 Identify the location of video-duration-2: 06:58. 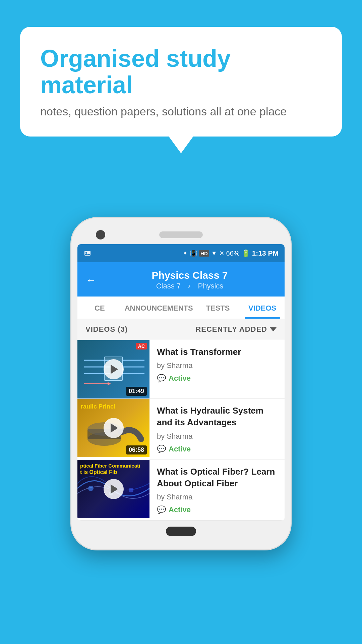
(136, 450).